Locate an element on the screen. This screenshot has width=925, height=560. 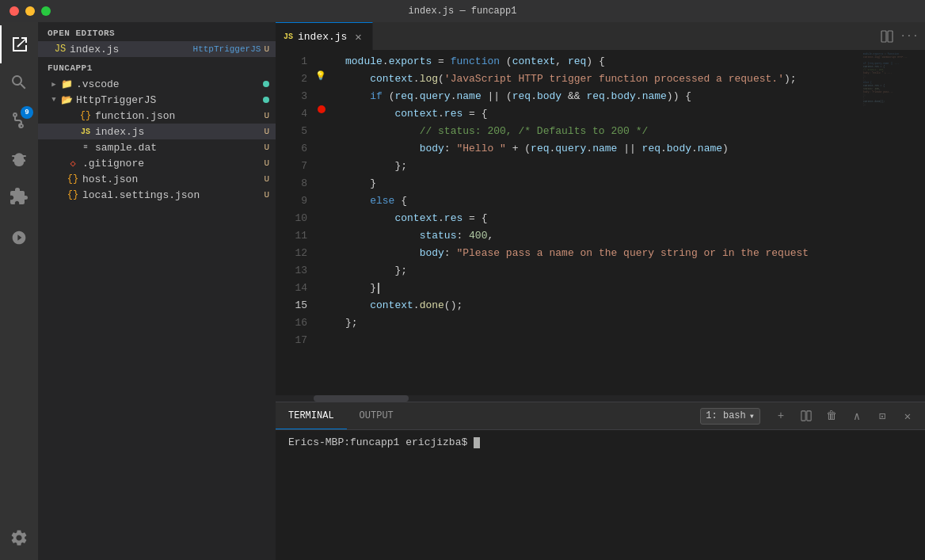
add-terminal-button: + is located at coordinates (781, 416).